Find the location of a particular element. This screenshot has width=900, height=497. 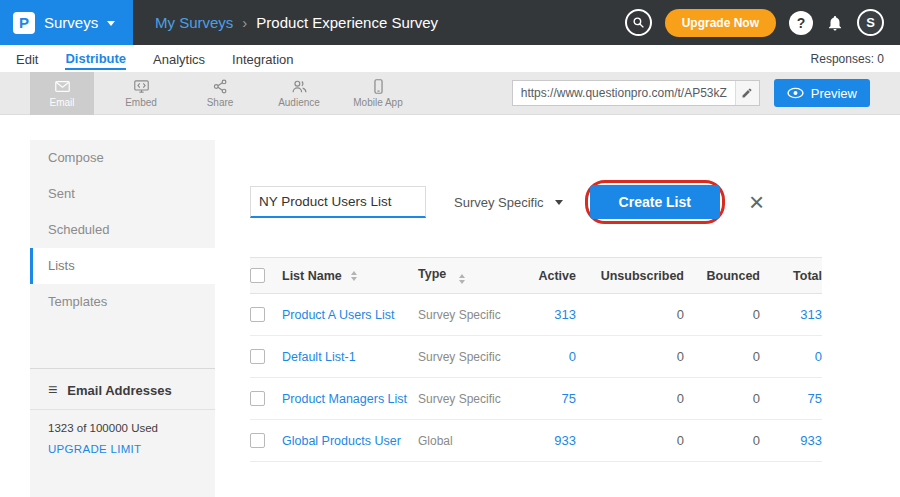

user-avatar: S is located at coordinates (870, 22).